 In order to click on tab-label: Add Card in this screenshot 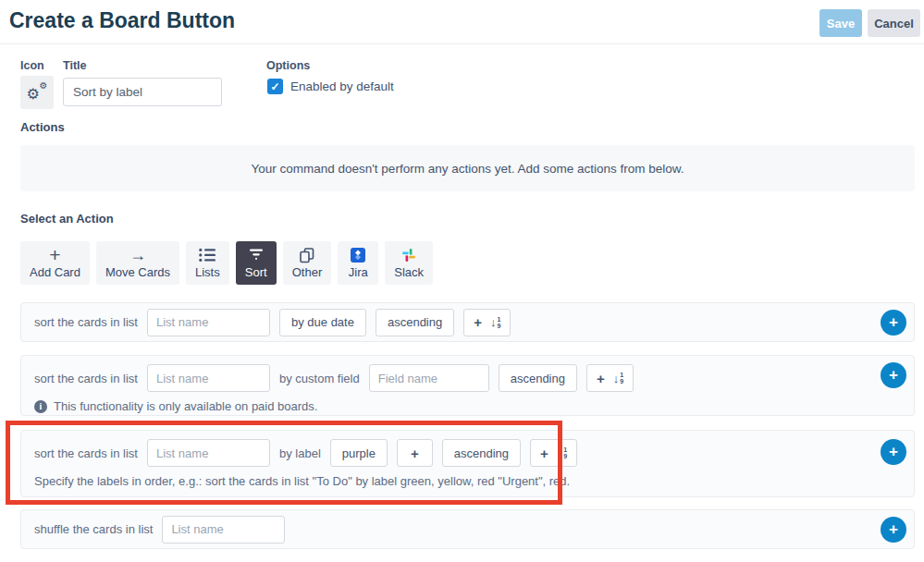, I will do `click(55, 272)`.